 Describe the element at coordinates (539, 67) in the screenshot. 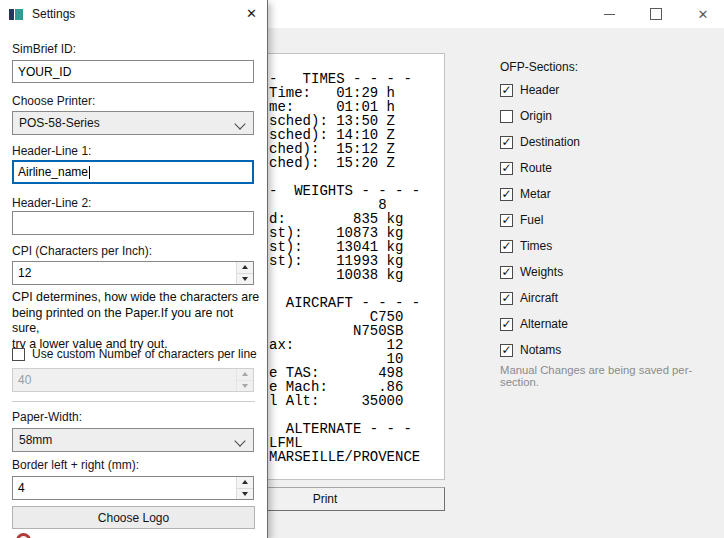

I see `ofp-sections-label: OFP-Sections:` at that location.